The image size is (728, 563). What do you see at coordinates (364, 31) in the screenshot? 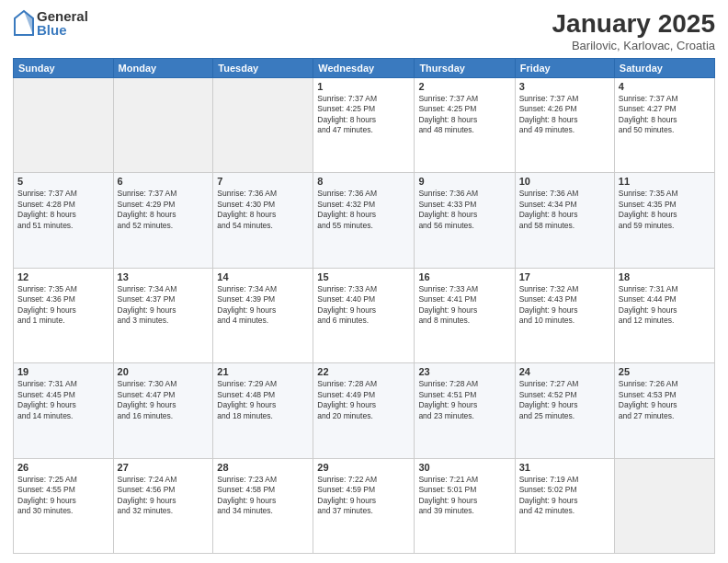
I see `header: General Blue January 2025 Barilovic, Kar…` at bounding box center [364, 31].